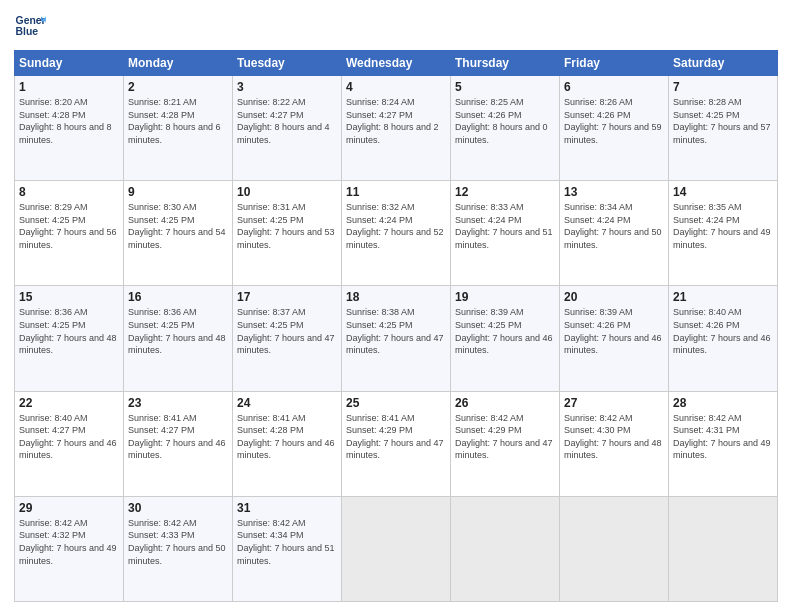 This screenshot has height=612, width=792. What do you see at coordinates (178, 297) in the screenshot?
I see `day-number: 16` at bounding box center [178, 297].